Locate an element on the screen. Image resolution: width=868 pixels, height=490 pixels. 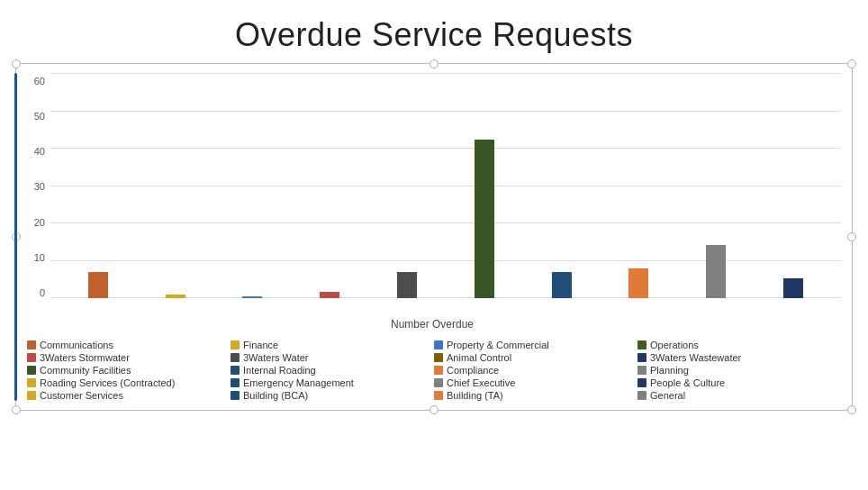
bar-internal-roading is located at coordinates (562, 285).